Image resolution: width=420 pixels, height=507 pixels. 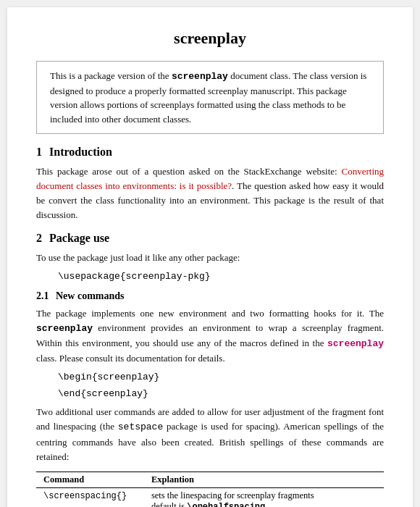 What do you see at coordinates (64, 329) in the screenshot?
I see `screenplay-kw1: screenplay` at bounding box center [64, 329].